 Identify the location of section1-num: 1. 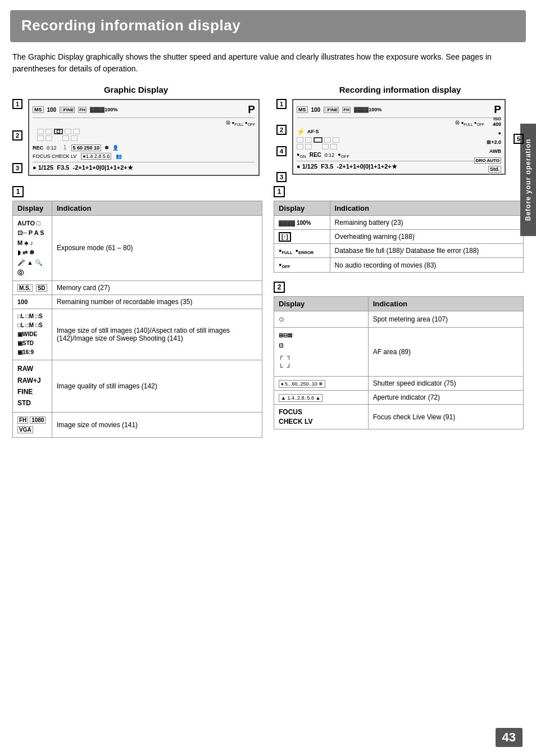
(18, 192).